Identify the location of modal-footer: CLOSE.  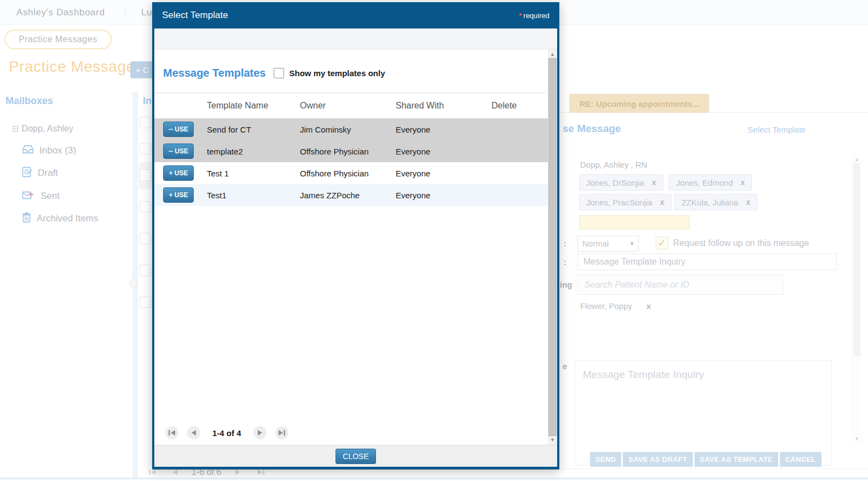
(356, 456).